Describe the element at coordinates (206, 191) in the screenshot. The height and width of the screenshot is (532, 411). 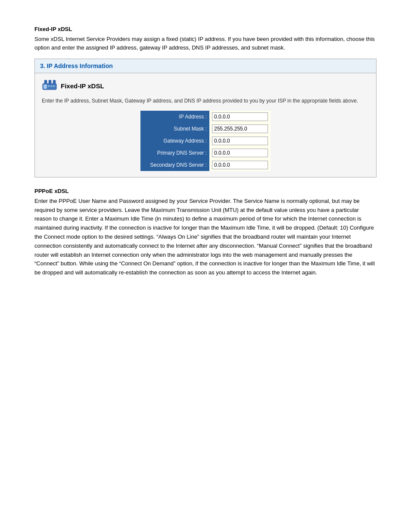
I see `pppoe-title: PPPoE xDSL` at that location.